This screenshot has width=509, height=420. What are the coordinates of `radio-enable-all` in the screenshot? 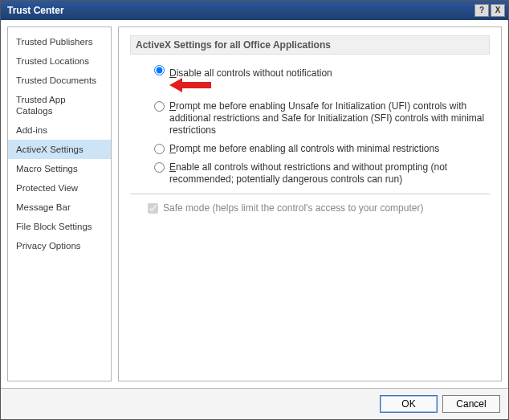 It's located at (159, 167).